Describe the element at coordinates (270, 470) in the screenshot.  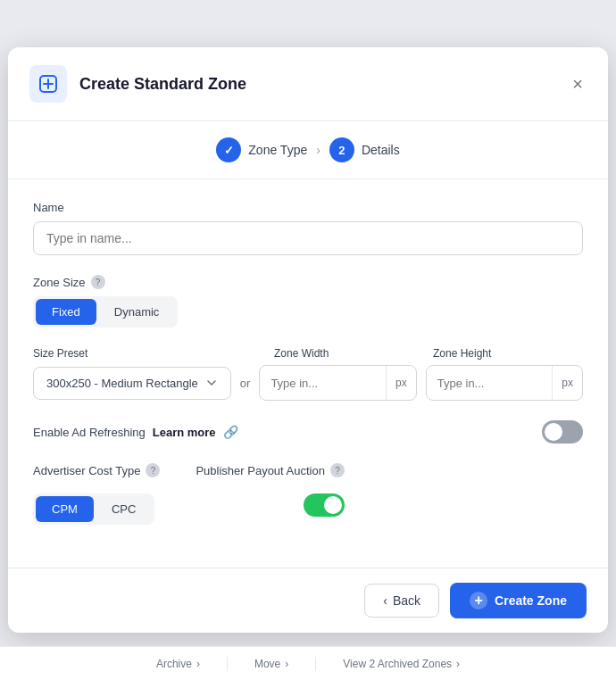
I see `publisher-payout-label: Publisher Payout Auction ?` at that location.